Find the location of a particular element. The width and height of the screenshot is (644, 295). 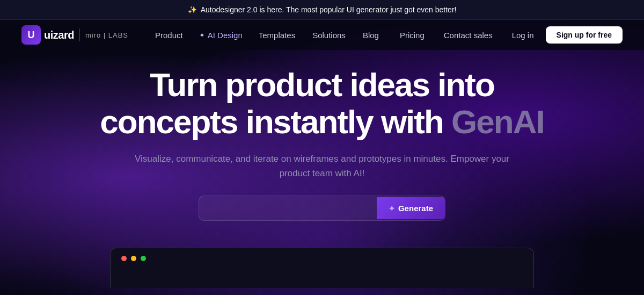

window-dot-yellow is located at coordinates (134, 258).